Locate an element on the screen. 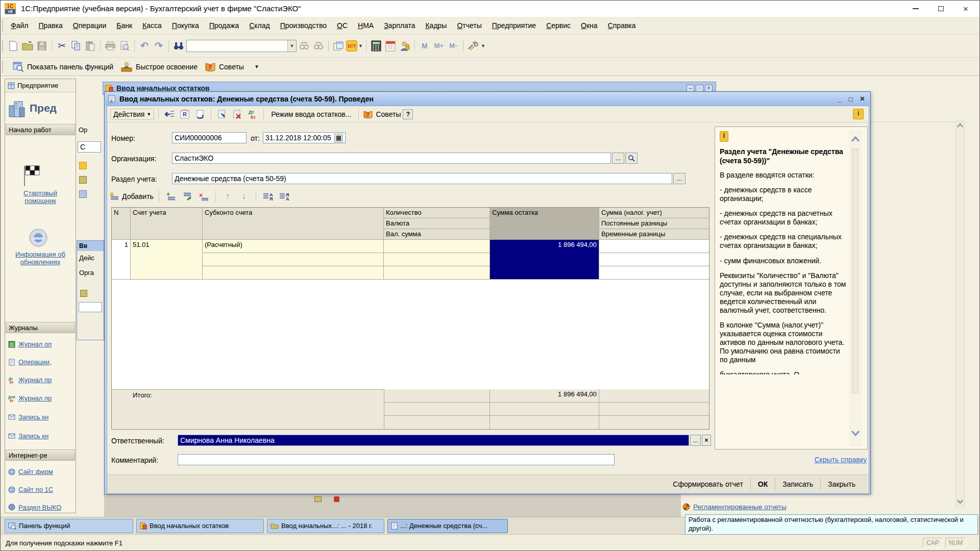 This screenshot has height=551, width=980. new-window-icon is located at coordinates (338, 46).